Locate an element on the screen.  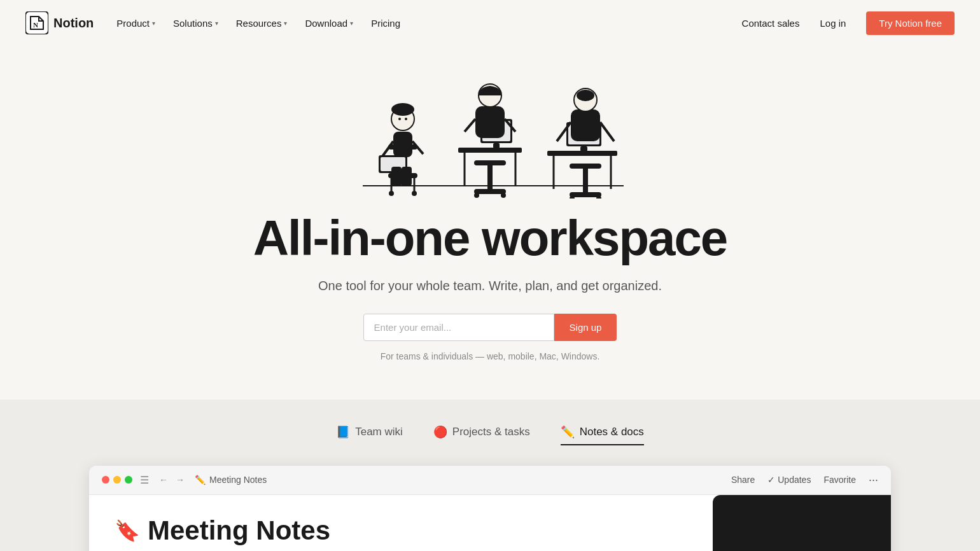
tab-emoji-notes: ✏️ is located at coordinates (568, 432).